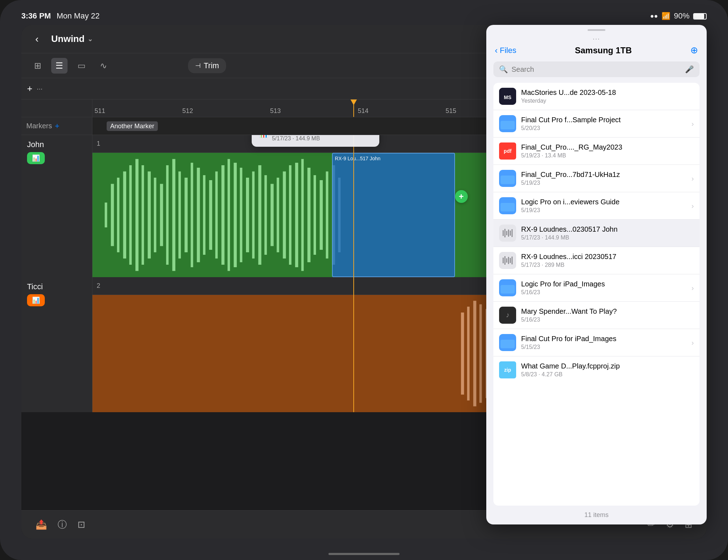 This screenshot has height=560, width=728. Describe the element at coordinates (607, 320) in the screenshot. I see `mary-spender-meta: 5/16/23` at that location.